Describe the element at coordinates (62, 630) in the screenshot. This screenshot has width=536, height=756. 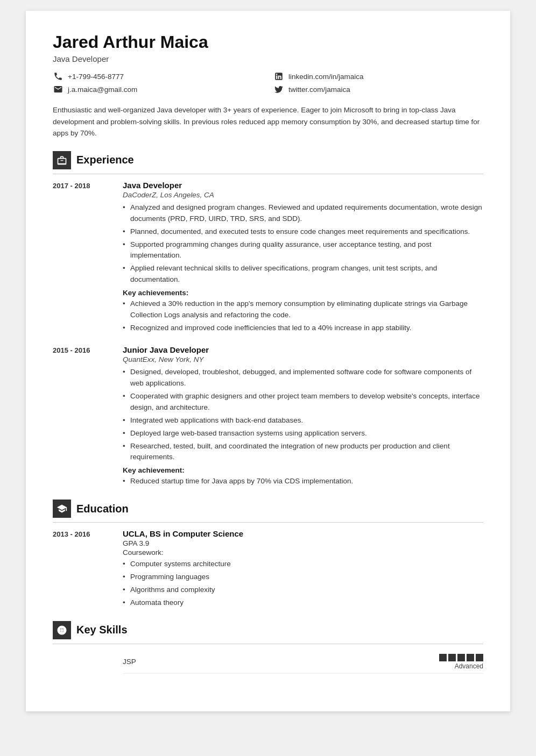
I see `skills-icon` at that location.